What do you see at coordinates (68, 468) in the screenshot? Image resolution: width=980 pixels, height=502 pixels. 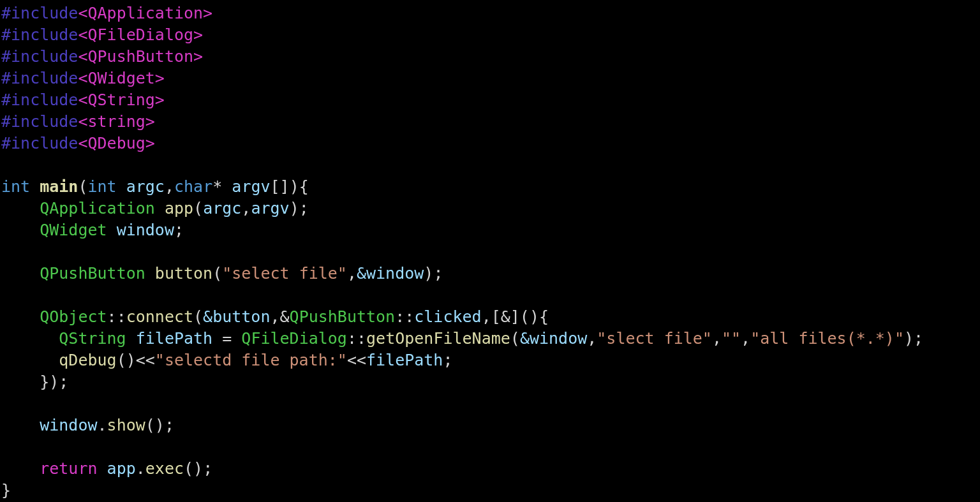 I see `keyword: return` at bounding box center [68, 468].